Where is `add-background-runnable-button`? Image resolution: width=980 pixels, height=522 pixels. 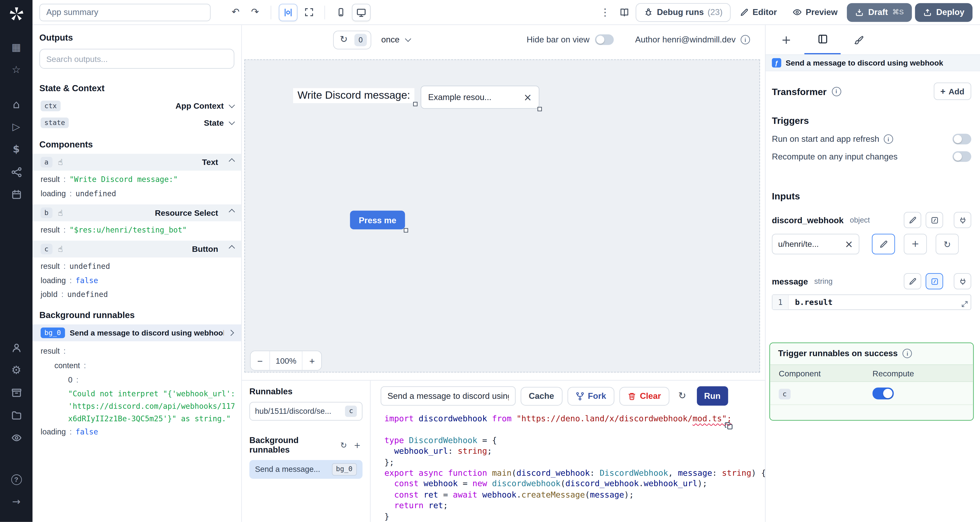 add-background-runnable-button is located at coordinates (357, 445).